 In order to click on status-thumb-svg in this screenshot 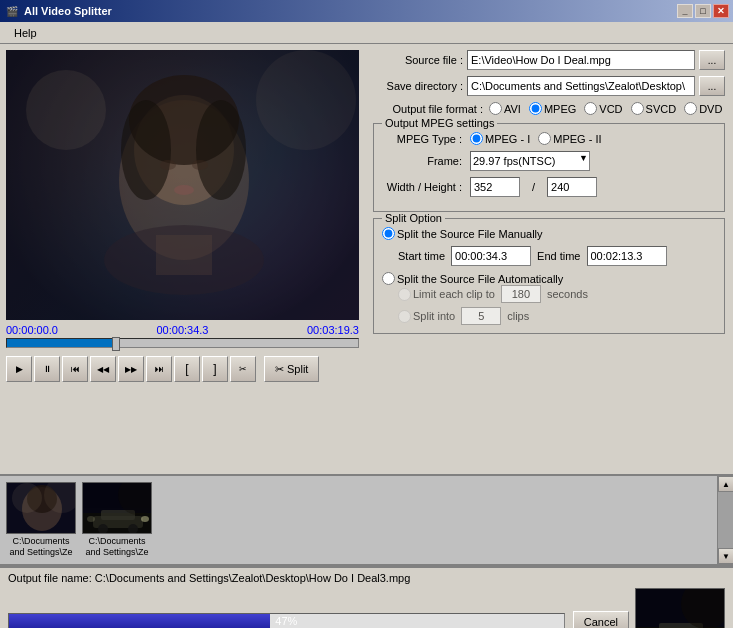, I will do `click(680, 608)`.